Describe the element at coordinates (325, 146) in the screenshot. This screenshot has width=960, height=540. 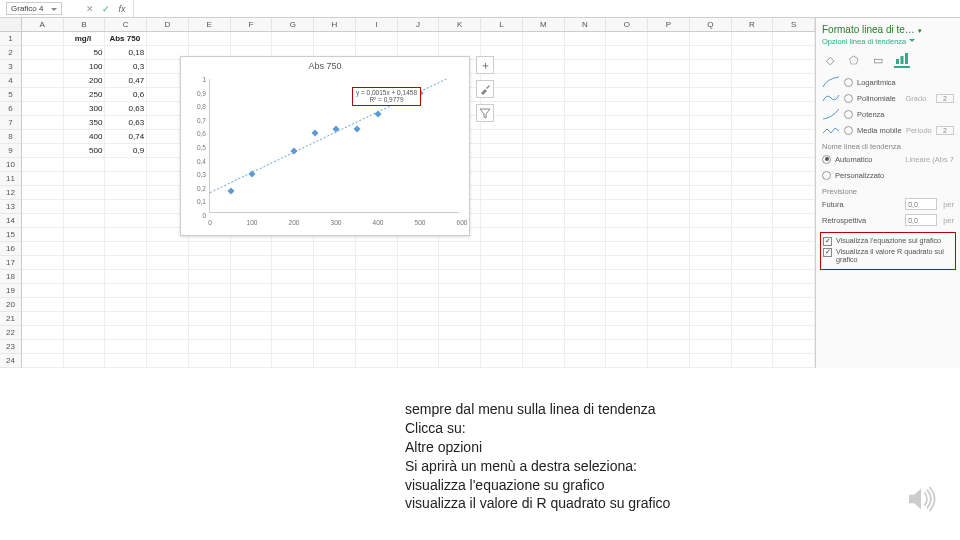
I see `embedded-chart: Abs 750 00,10,20,30,40,50,60,70,80,91010…` at that location.